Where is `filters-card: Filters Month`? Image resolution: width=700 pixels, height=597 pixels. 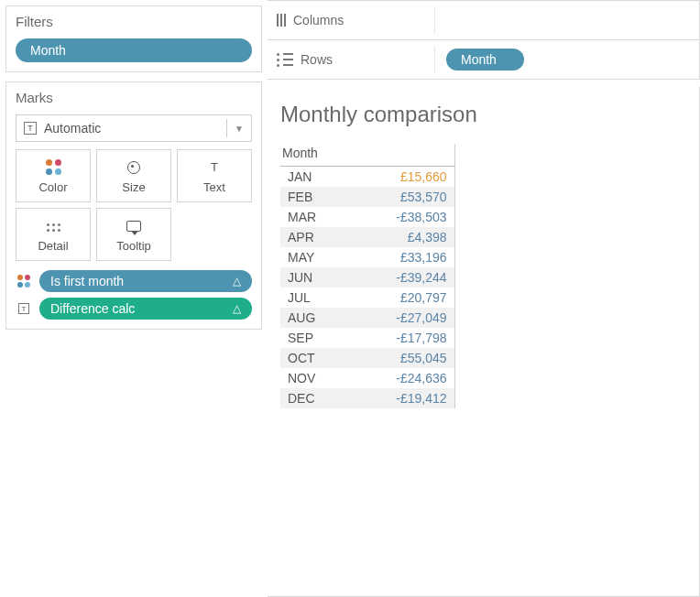
filters-card: Filters Month is located at coordinates (134, 38).